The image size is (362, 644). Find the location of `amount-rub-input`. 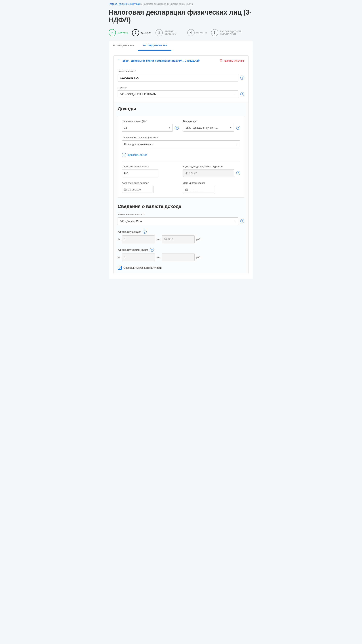

amount-rub-input is located at coordinates (209, 173).